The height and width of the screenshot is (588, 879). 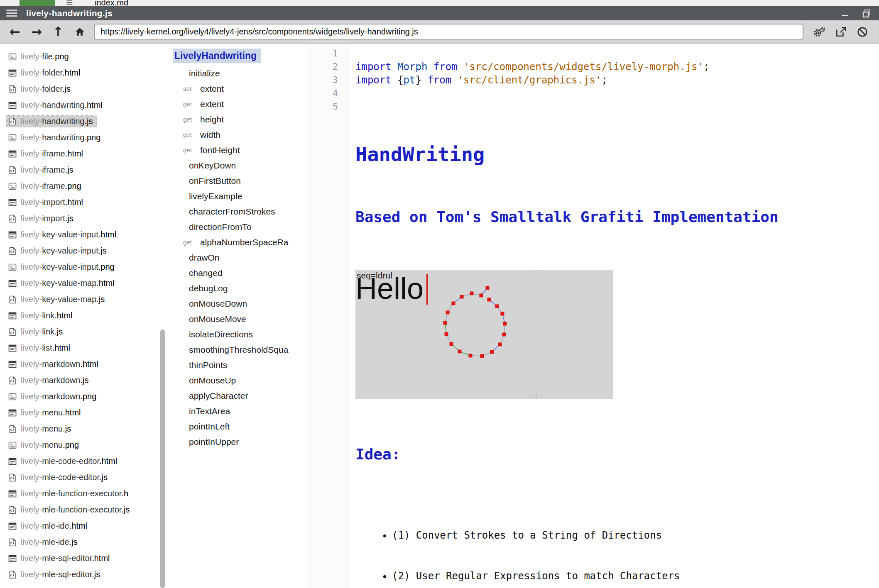 I want to click on file-row: lively-mle-code-editor.js, so click(x=82, y=477).